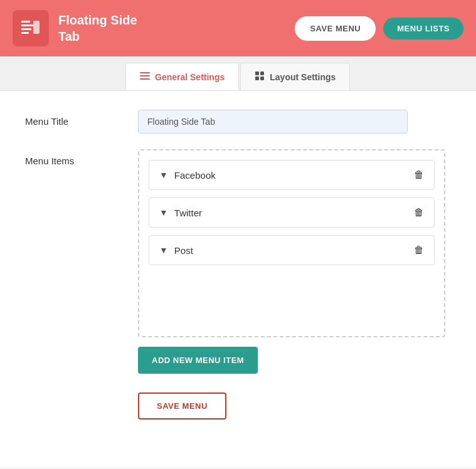 This screenshot has height=469, width=476. Describe the element at coordinates (184, 251) in the screenshot. I see `menu-item-post-label: Post` at that location.